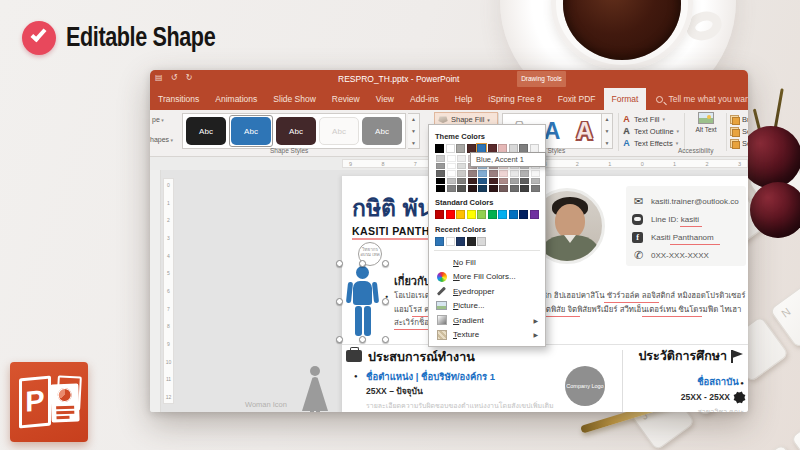  What do you see at coordinates (175, 78) in the screenshot?
I see `quick-access-toolbar: ▤ ↺ ↻` at bounding box center [175, 78].